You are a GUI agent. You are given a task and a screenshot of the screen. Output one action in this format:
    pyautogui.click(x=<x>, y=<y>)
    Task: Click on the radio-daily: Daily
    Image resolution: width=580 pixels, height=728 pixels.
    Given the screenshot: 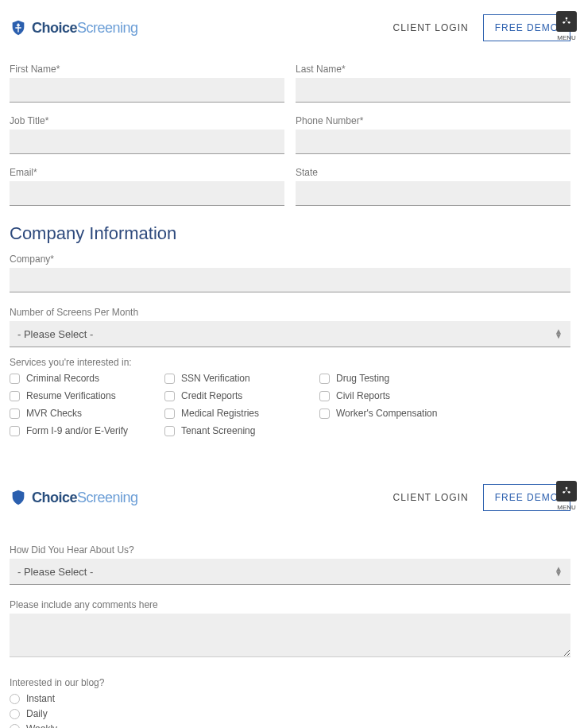 What is the action you would take?
    pyautogui.click(x=290, y=714)
    